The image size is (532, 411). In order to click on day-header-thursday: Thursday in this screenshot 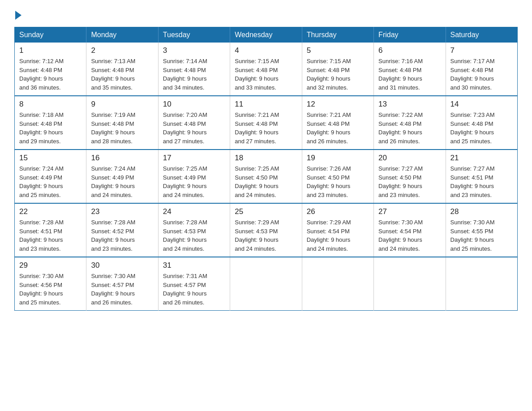, I will do `click(338, 35)`.